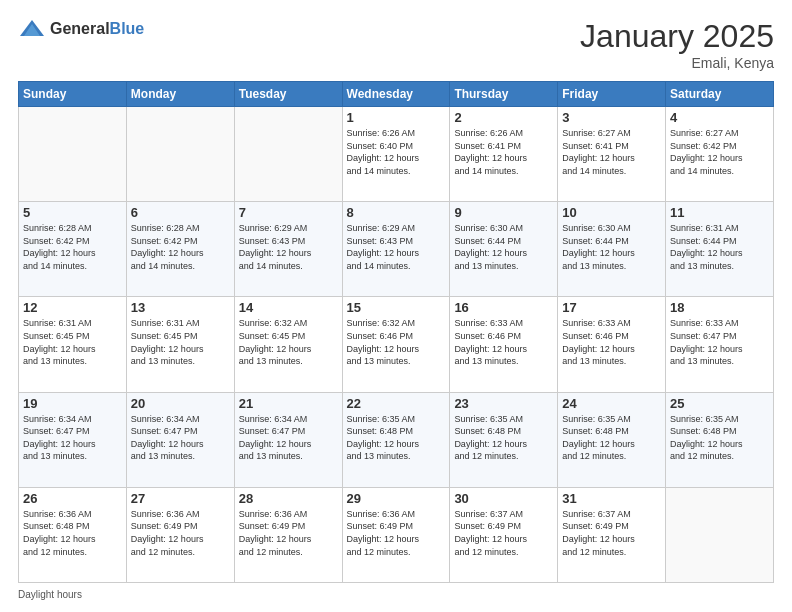 The height and width of the screenshot is (612, 792). What do you see at coordinates (504, 308) in the screenshot?
I see `day-number: 16` at bounding box center [504, 308].